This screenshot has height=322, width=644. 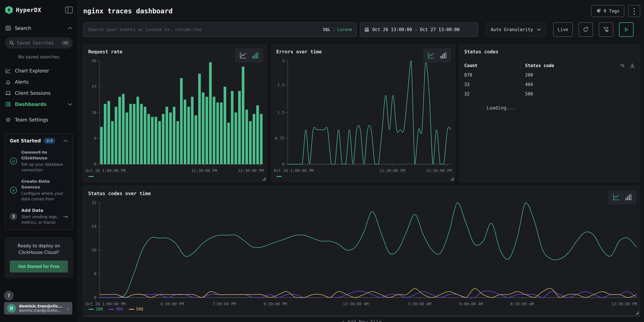 What do you see at coordinates (550, 80) in the screenshot?
I see `status-codes-table: Count Status code` at bounding box center [550, 80].